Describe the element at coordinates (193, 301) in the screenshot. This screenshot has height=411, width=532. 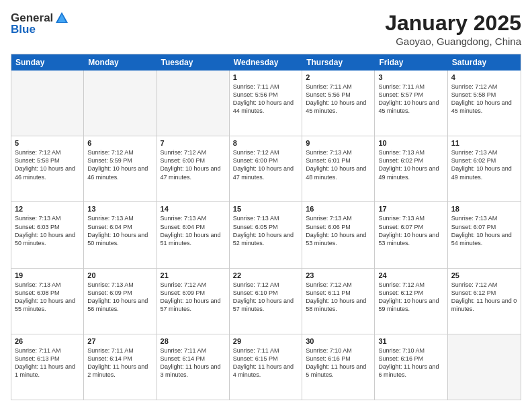
I see `day-cell: 21Sunrise: 7:12 AM Sunset: 6:09 PM Dayli…` at that location.